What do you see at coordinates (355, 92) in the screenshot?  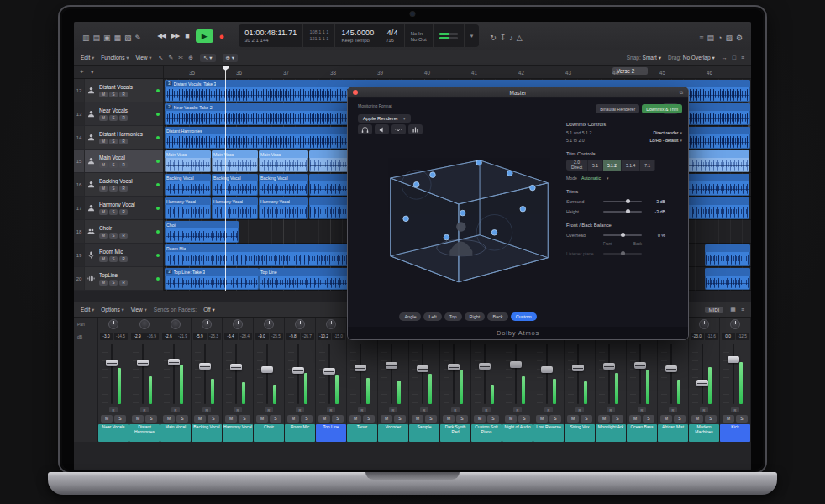 I see `close-icon` at bounding box center [355, 92].